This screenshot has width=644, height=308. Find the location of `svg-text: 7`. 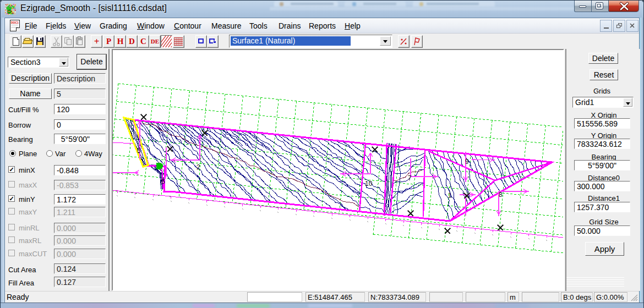

svg-text: 7 is located at coordinates (410, 178).